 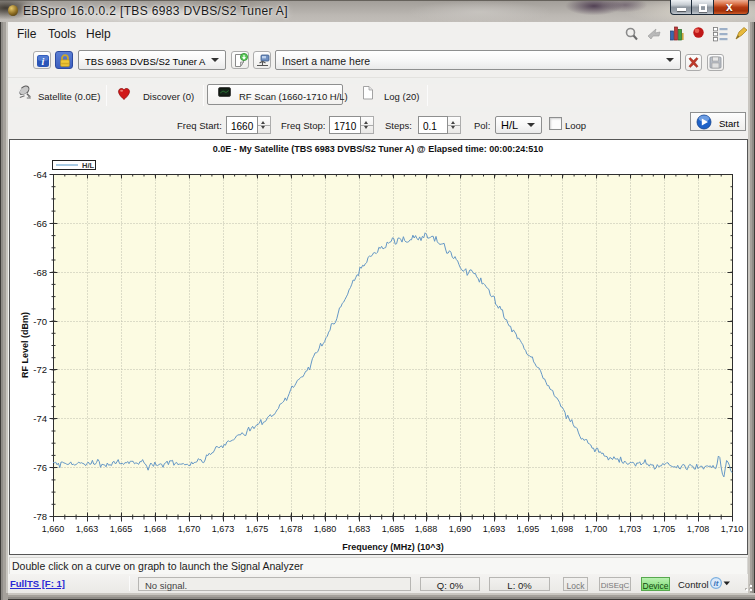 What do you see at coordinates (426, 529) in the screenshot?
I see `svg-text: 1,688` at bounding box center [426, 529].